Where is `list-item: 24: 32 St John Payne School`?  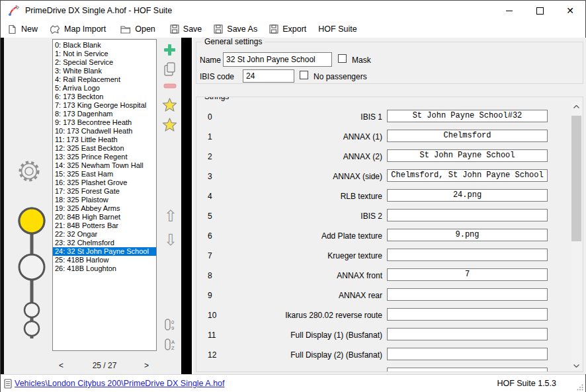 list-item: 24: 32 St John Payne School is located at coordinates (105, 251).